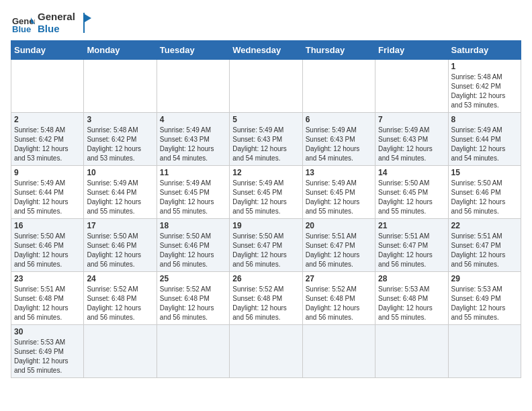 This screenshot has width=532, height=411. Describe the element at coordinates (485, 226) in the screenshot. I see `day-number: 22` at that location.